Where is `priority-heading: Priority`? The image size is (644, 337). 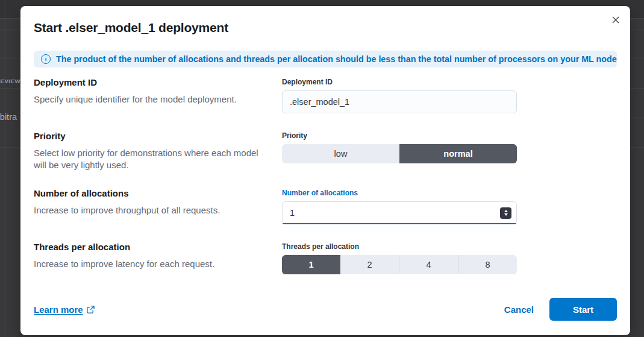 priority-heading: Priority is located at coordinates (149, 136).